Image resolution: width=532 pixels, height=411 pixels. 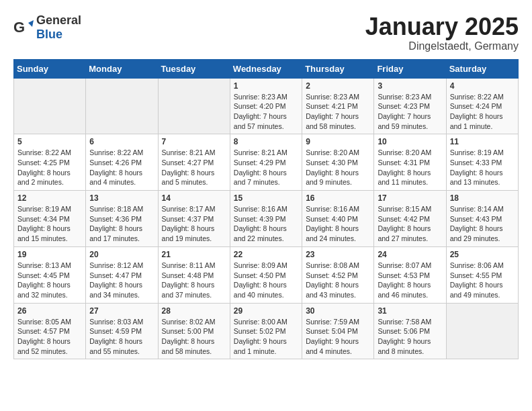 What do you see at coordinates (266, 68) in the screenshot?
I see `weekday-row: SundayMondayTuesdayWednesdayThursdayFrid…` at bounding box center [266, 68].